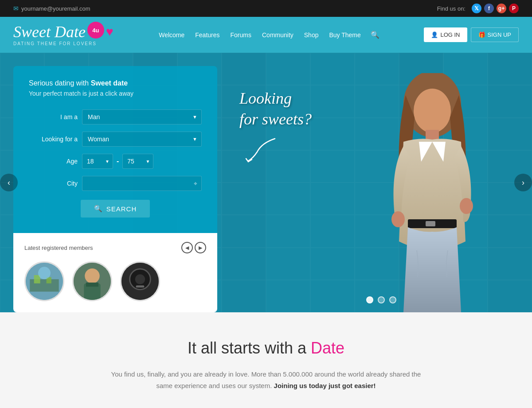 This screenshot has width=532, height=408. Describe the element at coordinates (495, 35) in the screenshot. I see `signup-button: 🎁 SIGN UP` at that location.